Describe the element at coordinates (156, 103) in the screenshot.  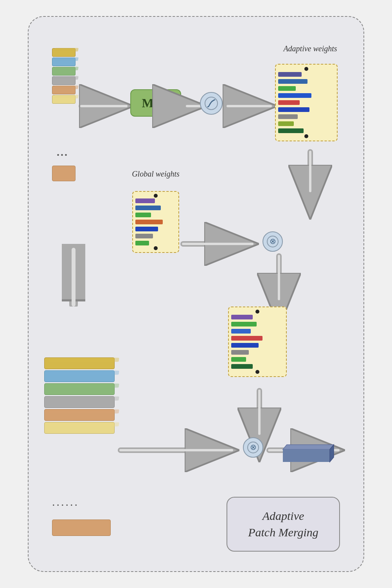
I see `mlp-box: MLP` at that location.